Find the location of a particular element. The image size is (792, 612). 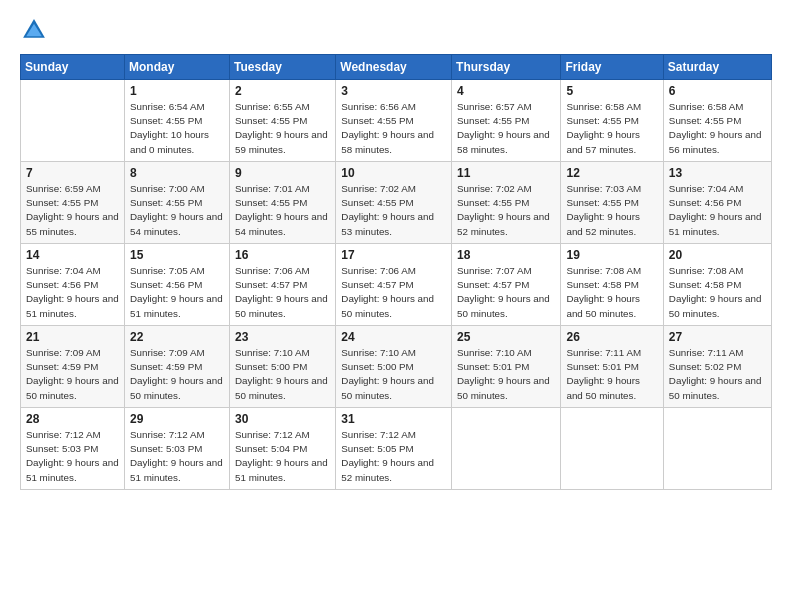

day-number: 30 is located at coordinates (282, 419).